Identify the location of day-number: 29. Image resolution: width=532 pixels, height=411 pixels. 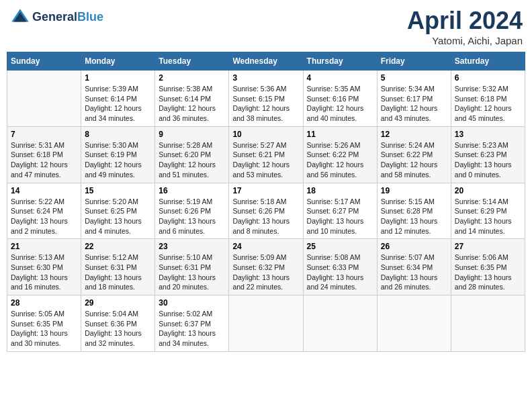
(118, 303).